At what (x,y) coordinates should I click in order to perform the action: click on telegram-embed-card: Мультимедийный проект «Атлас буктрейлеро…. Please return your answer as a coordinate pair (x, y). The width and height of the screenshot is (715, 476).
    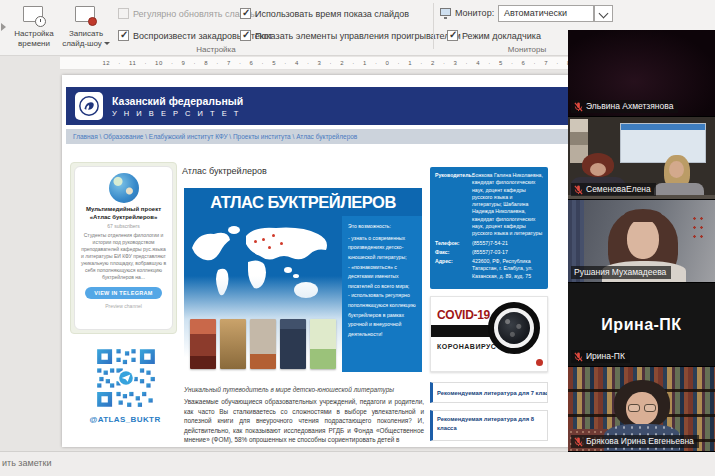
    Looking at the image, I should click on (124, 248).